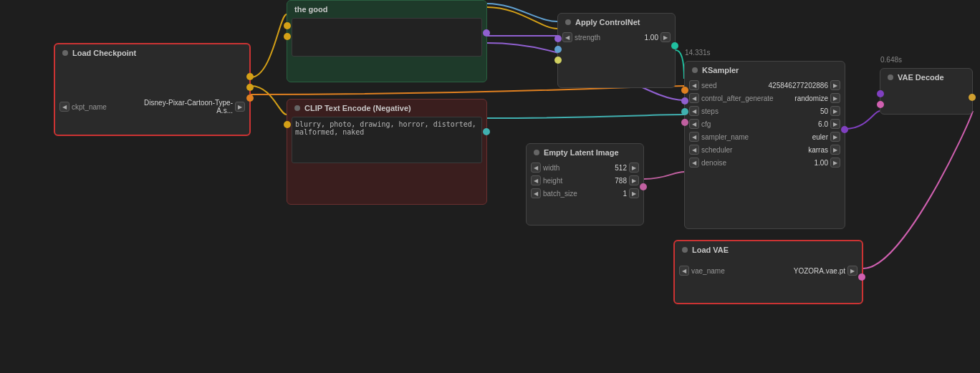  Describe the element at coordinates (558, 60) in the screenshot. I see `controlnet-input-image` at that location.